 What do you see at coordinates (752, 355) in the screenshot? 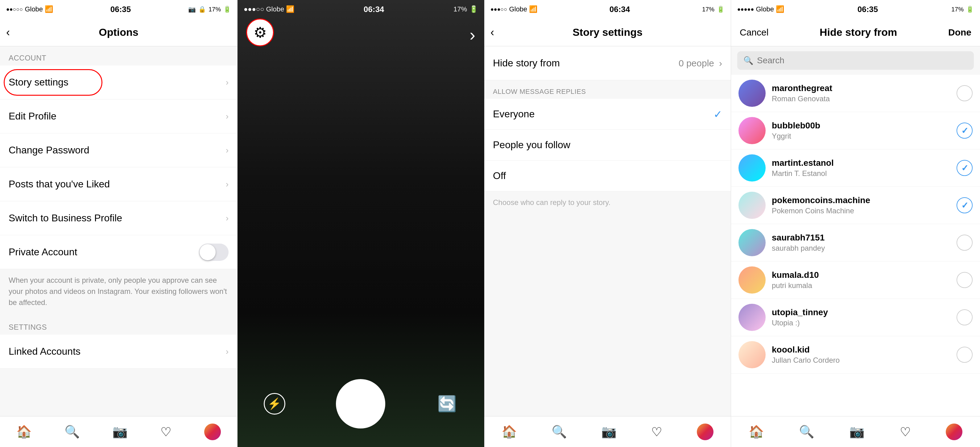
I see `avatar-koool-kid` at bounding box center [752, 355].